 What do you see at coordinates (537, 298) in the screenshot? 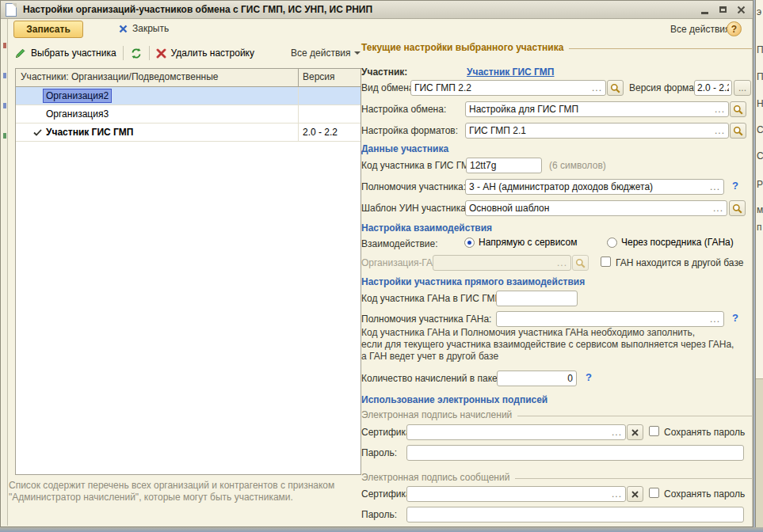
I see `gan-code-field` at bounding box center [537, 298].